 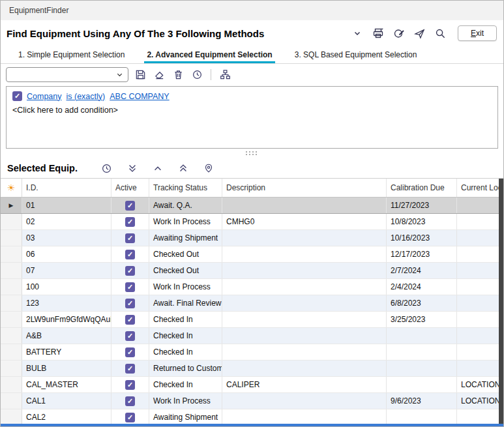 What do you see at coordinates (209, 168) in the screenshot?
I see `location-pin-icon` at bounding box center [209, 168].